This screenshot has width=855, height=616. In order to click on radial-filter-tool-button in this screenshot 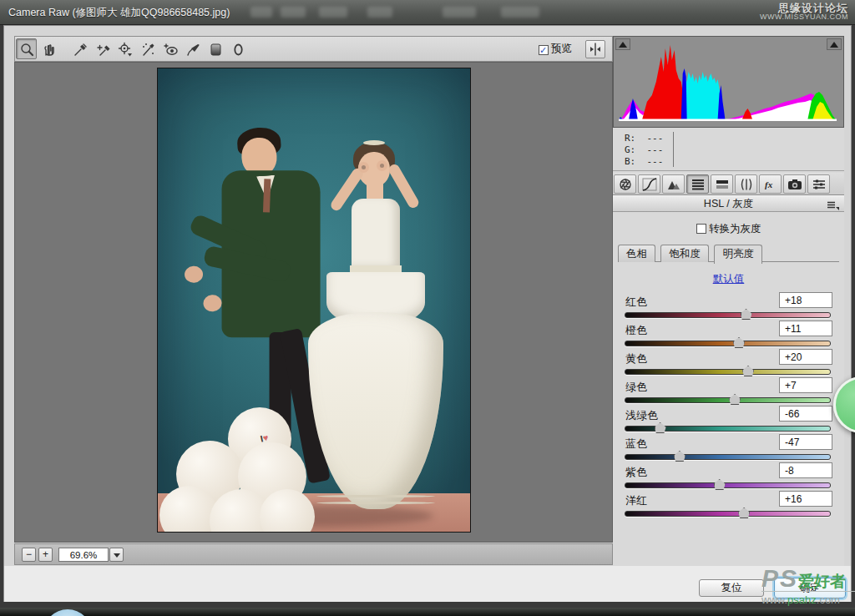, I will do `click(237, 48)`.